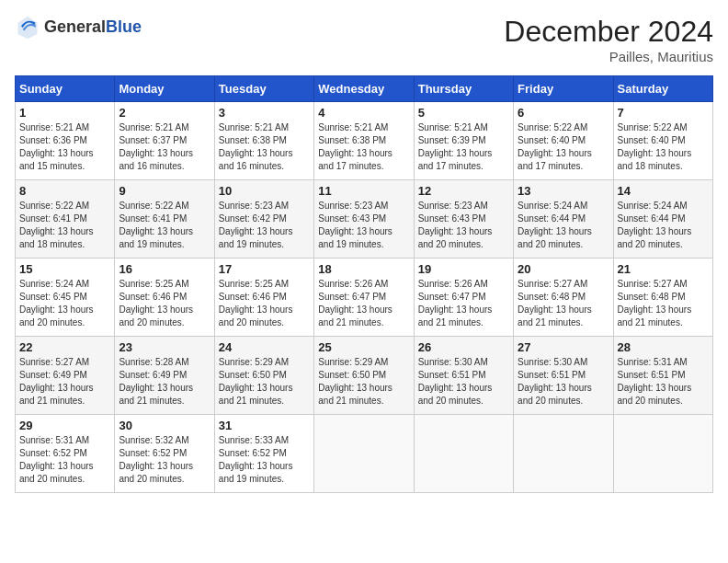 The height and width of the screenshot is (563, 728). I want to click on day-number: 7, so click(664, 112).